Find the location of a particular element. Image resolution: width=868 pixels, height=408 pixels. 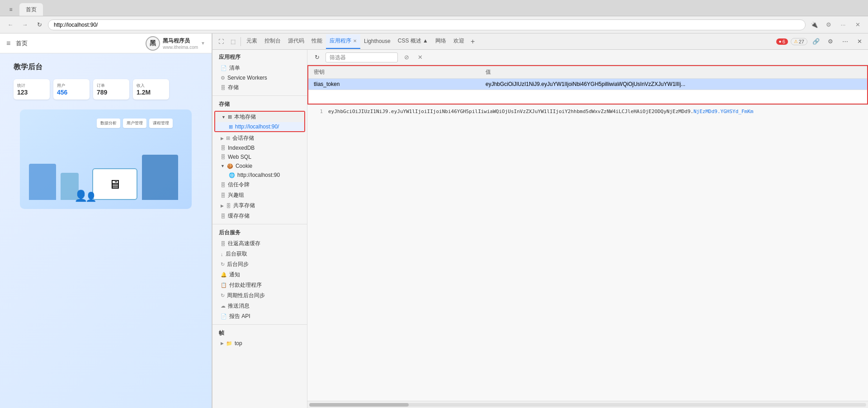

dashboard-card-2: 用户456 is located at coordinates (71, 90).